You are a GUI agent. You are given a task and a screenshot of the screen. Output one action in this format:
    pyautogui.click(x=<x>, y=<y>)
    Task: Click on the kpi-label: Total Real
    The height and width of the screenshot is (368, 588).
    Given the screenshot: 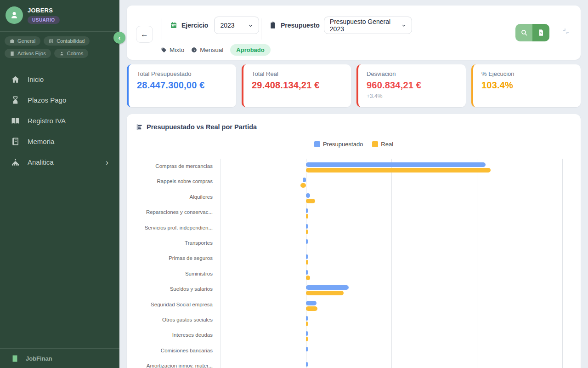 What is the action you would take?
    pyautogui.click(x=297, y=74)
    